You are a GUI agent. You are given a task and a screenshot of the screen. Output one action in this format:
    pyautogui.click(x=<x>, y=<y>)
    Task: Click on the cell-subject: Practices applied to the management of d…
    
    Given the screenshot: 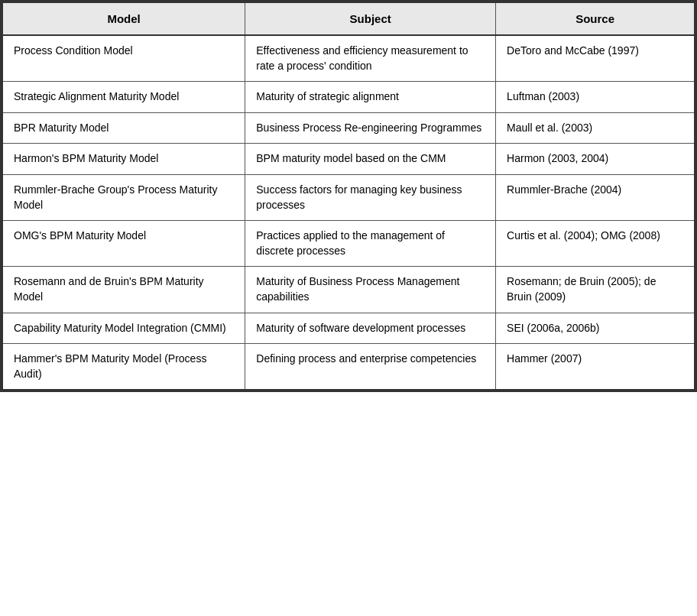 What is the action you would take?
    pyautogui.click(x=371, y=244)
    